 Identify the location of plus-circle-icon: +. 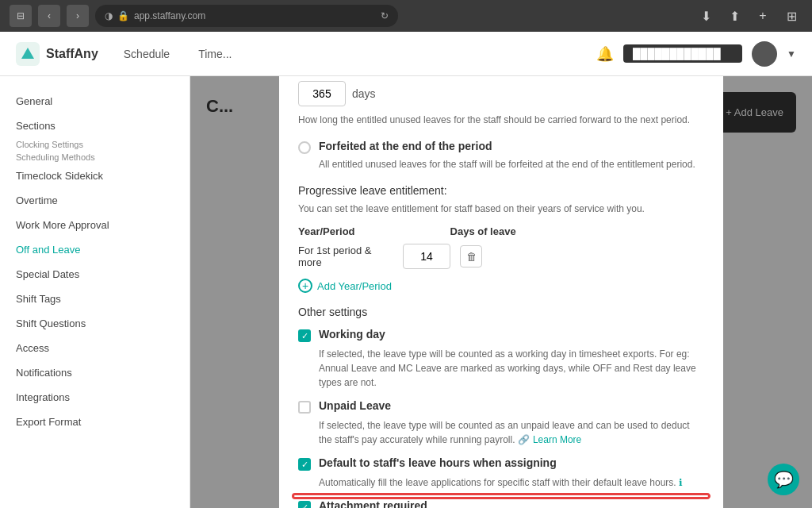
(305, 286).